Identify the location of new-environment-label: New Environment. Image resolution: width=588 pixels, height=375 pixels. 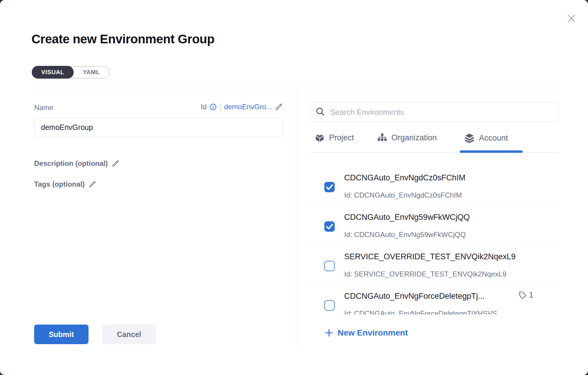
(373, 333).